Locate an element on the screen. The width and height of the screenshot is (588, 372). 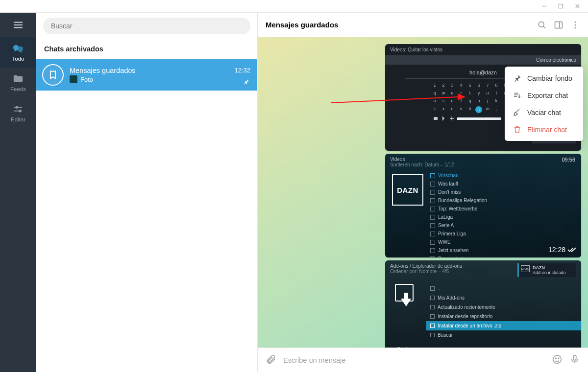
archived-header: Chats archivados is located at coordinates (147, 49).